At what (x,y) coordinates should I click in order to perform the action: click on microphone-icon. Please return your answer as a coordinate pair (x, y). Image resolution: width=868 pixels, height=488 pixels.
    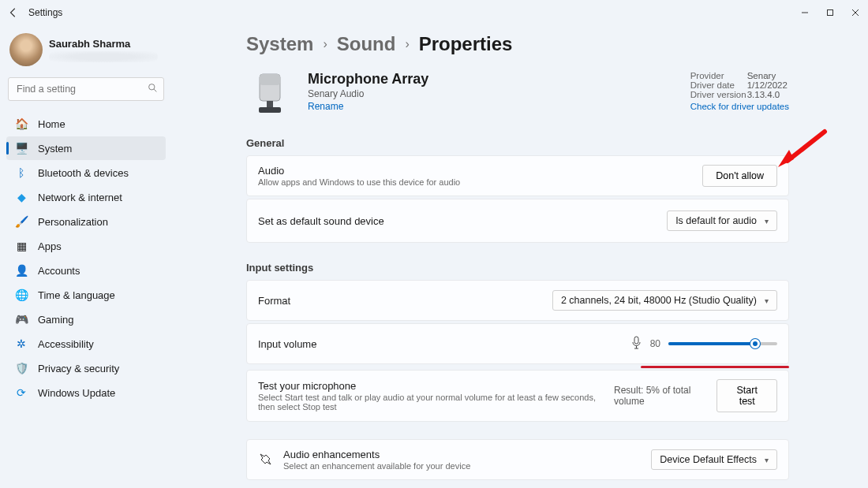
    Looking at the image, I should click on (270, 95).